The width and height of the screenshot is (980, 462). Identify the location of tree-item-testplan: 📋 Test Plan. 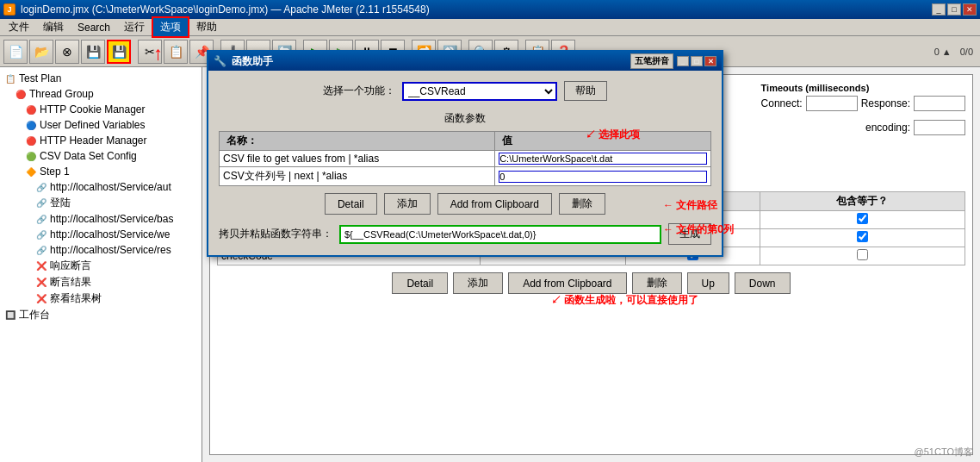
(101, 78).